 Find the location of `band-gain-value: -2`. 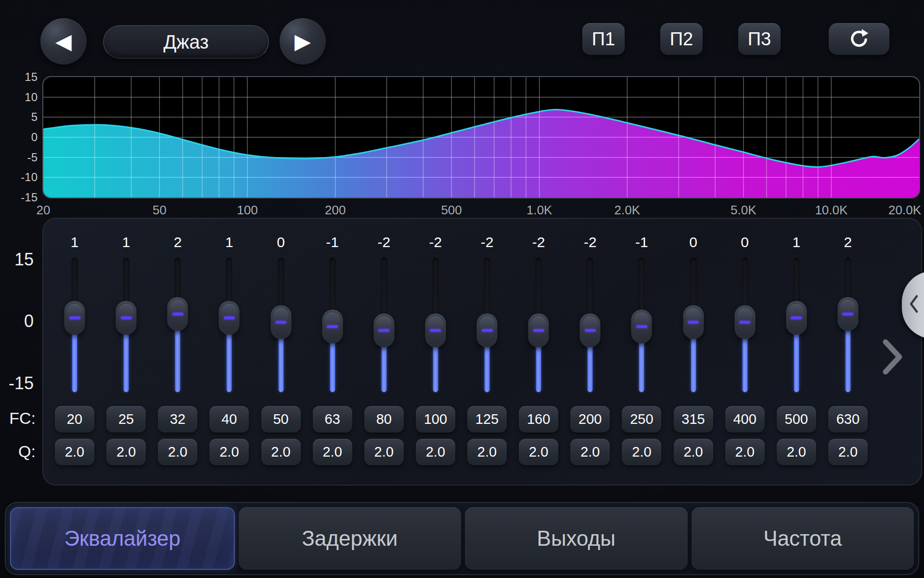

band-gain-value: -2 is located at coordinates (487, 242).